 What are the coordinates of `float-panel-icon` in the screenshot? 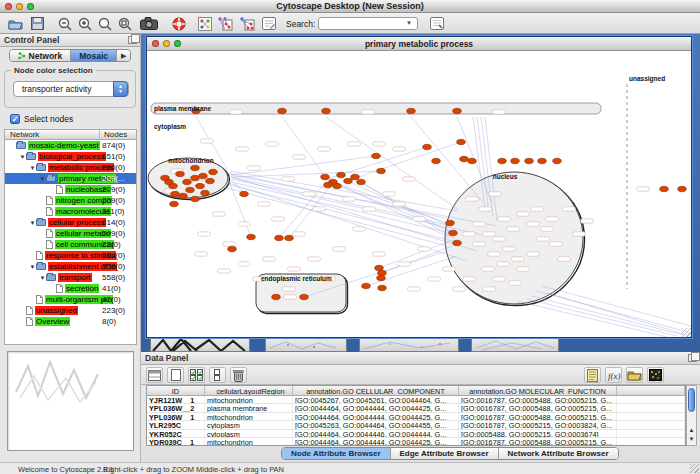 It's located at (692, 358).